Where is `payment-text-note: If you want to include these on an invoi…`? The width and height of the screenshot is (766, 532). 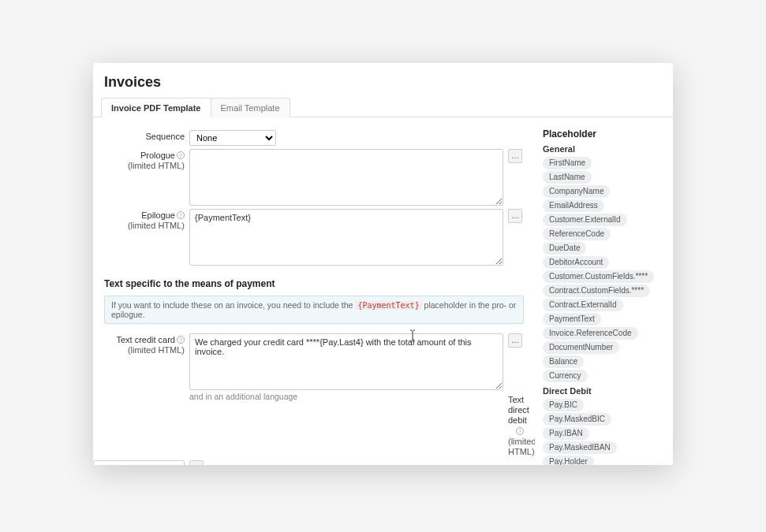 payment-text-note: If you want to include these on an invoi… is located at coordinates (314, 310).